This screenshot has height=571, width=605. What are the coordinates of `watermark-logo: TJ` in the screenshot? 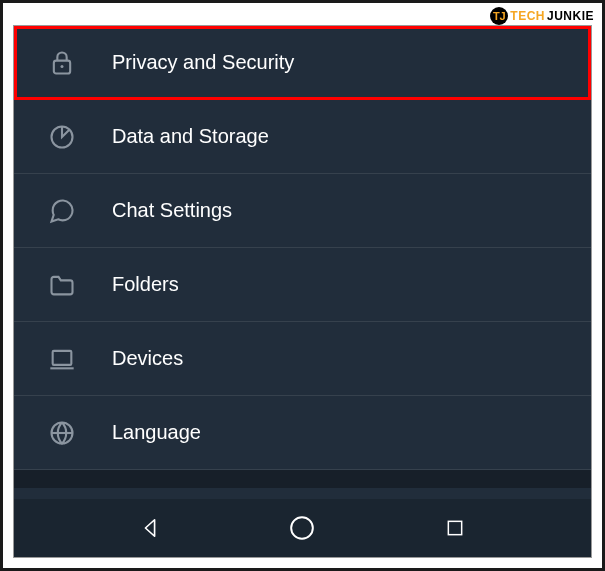 It's located at (499, 16).